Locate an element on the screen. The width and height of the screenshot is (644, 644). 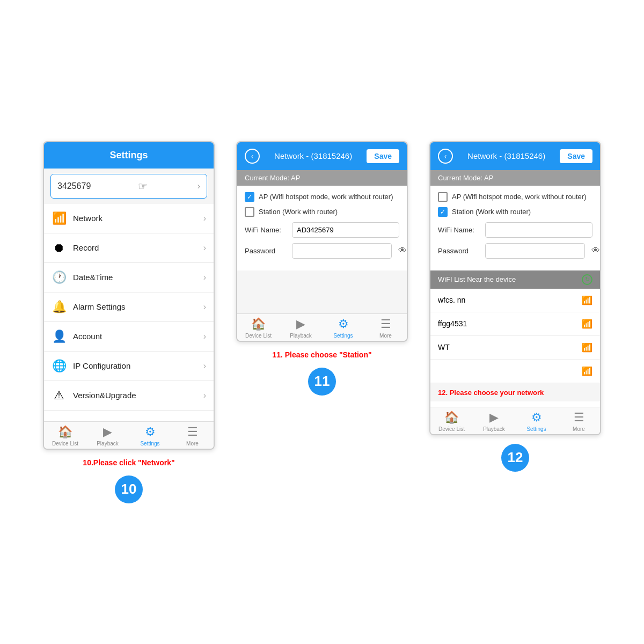
menu-item-version: ⚠ Version&Upgrade › is located at coordinates (129, 396).